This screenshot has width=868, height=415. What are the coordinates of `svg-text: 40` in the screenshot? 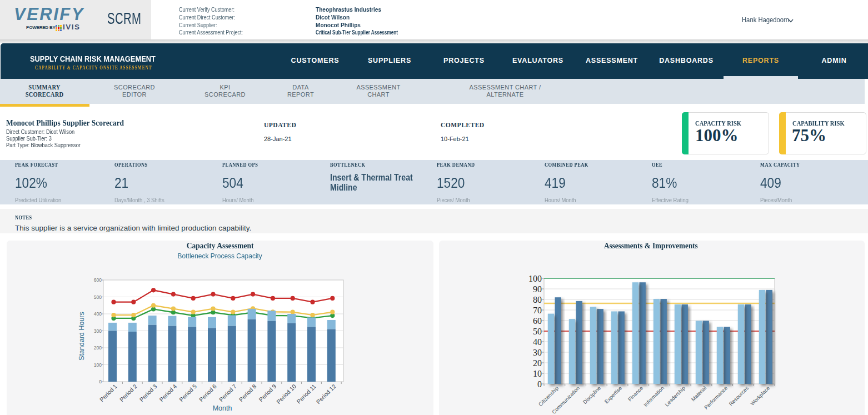 It's located at (537, 342).